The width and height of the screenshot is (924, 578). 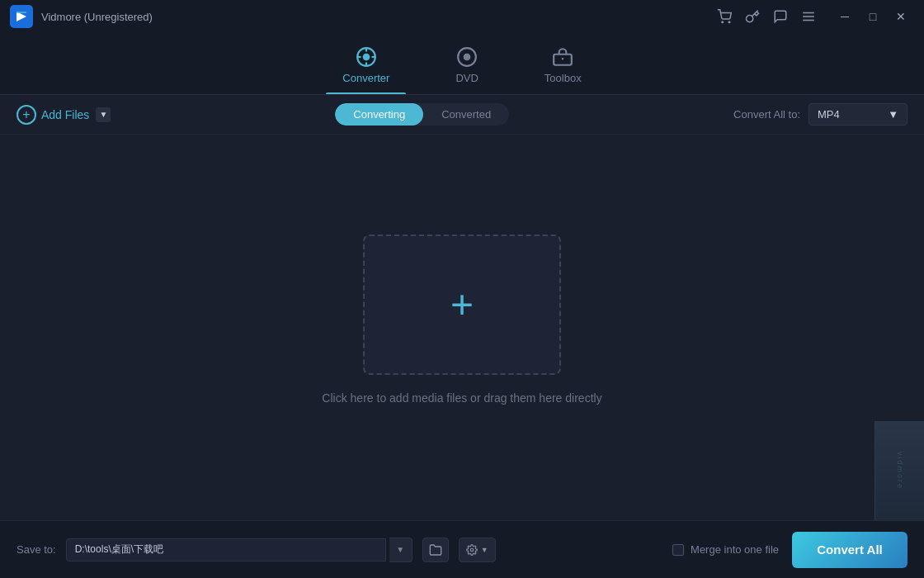 What do you see at coordinates (790, 550) in the screenshot?
I see `bottom-right: Merge into one file Convert All` at bounding box center [790, 550].